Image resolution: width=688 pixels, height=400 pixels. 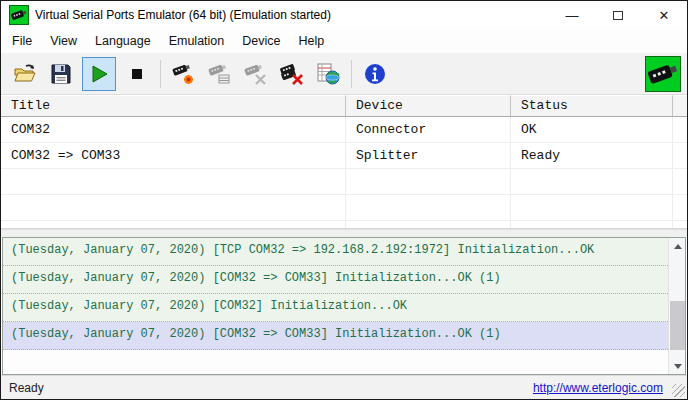 What do you see at coordinates (572, 16) in the screenshot?
I see `minimize-icon: —` at bounding box center [572, 16].